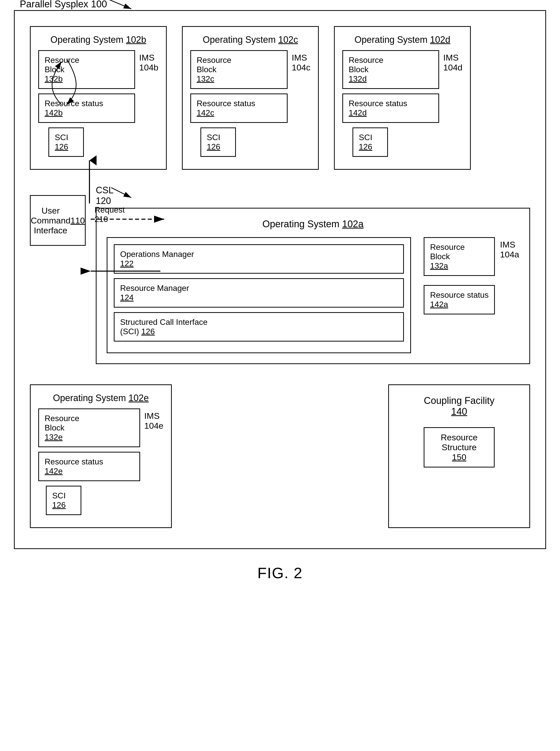 Image resolution: width=560 pixels, height=751 pixels. I want to click on ims-block-102a: ResourceBlock132a Resource status142a IM…, so click(472, 278).